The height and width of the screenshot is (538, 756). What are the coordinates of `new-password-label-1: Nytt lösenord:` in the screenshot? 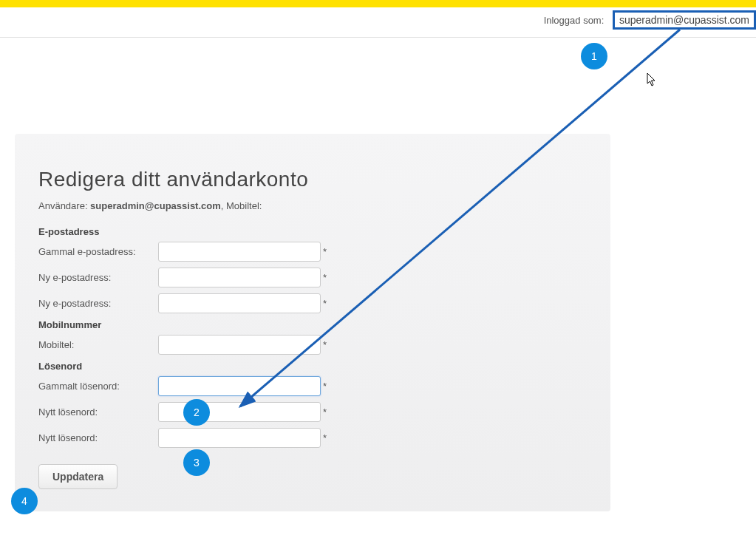 It's located at (98, 412).